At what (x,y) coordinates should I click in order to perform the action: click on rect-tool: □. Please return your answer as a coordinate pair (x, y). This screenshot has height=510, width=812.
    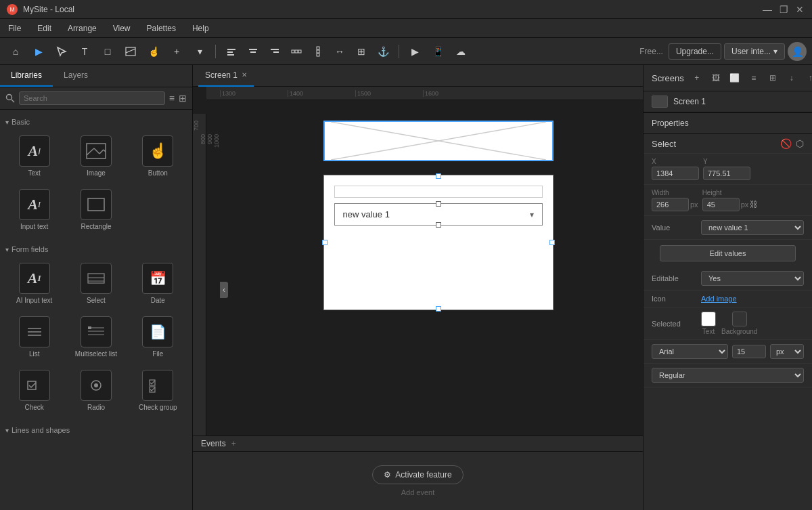
    Looking at the image, I should click on (108, 51).